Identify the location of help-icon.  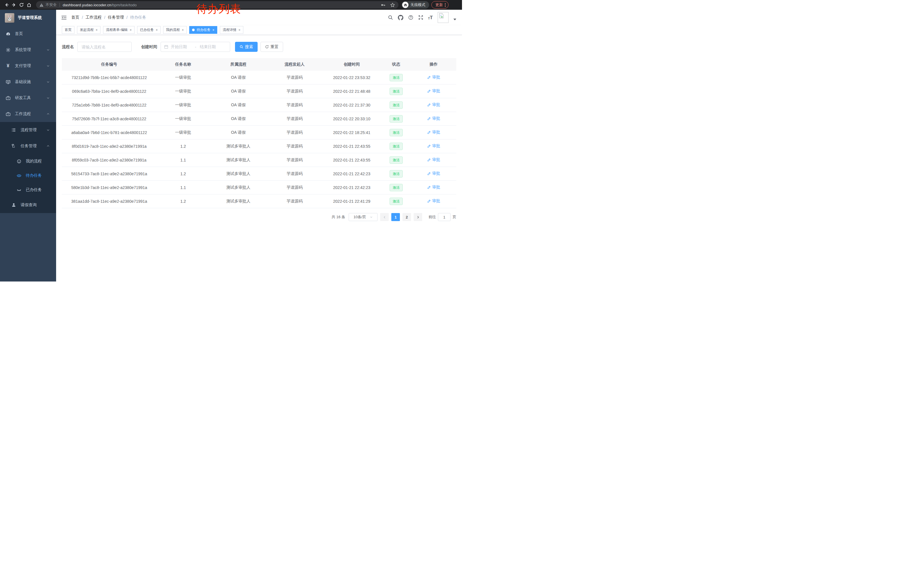
(411, 17).